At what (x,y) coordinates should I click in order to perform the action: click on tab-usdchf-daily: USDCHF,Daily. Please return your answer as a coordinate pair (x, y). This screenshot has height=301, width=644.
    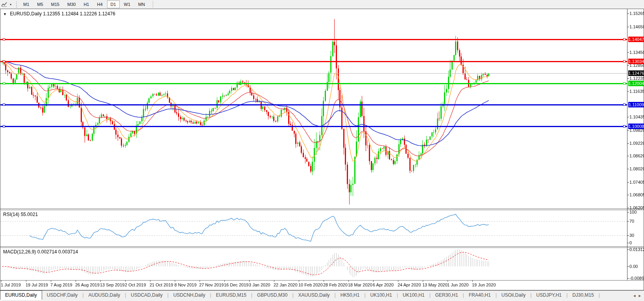
    Looking at the image, I should click on (62, 295).